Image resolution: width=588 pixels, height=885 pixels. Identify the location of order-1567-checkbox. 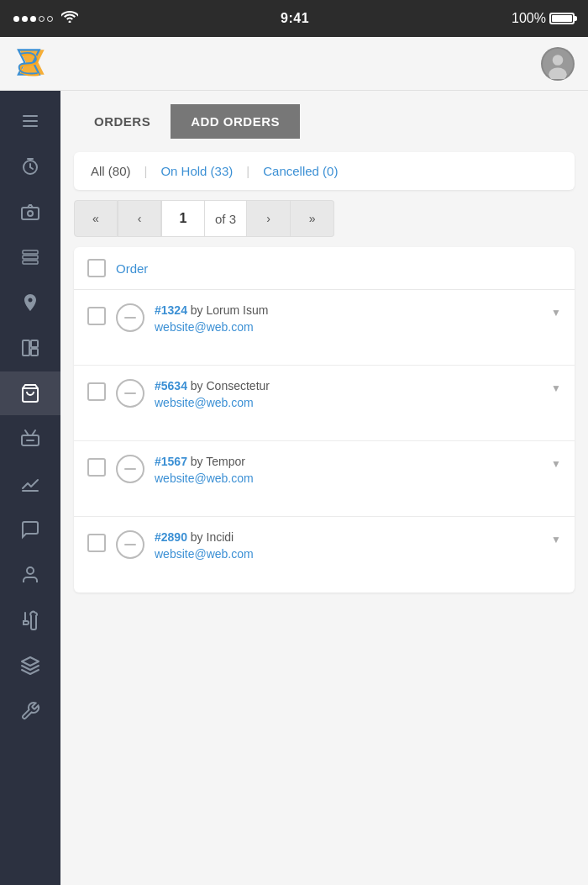
(97, 467).